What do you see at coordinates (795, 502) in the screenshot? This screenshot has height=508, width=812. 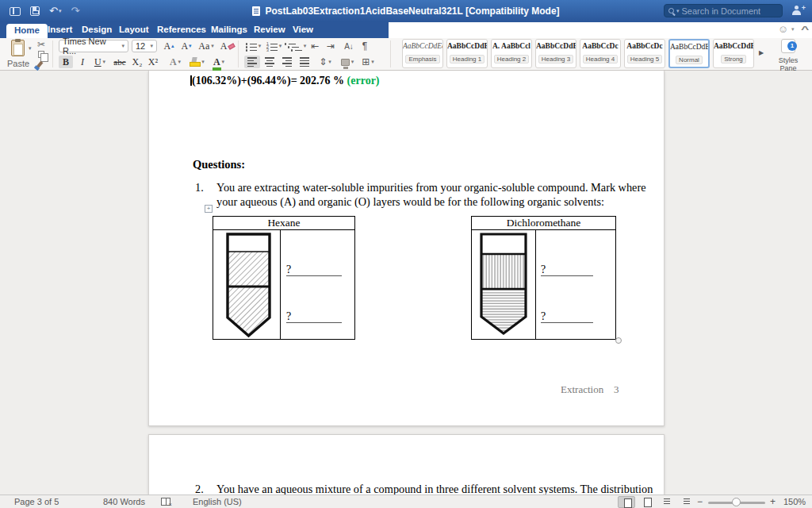 I see `zoom-level: 150%` at bounding box center [795, 502].